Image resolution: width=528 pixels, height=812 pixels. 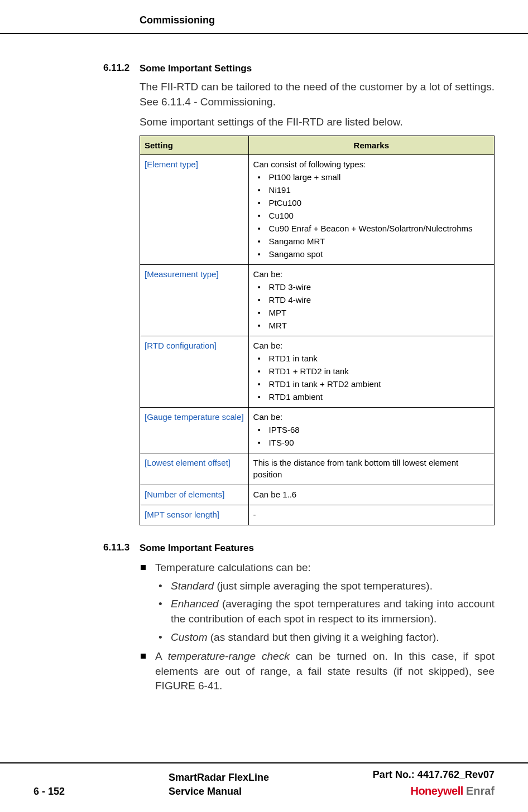 I want to click on section-number: 6.11.3, so click(x=116, y=548).